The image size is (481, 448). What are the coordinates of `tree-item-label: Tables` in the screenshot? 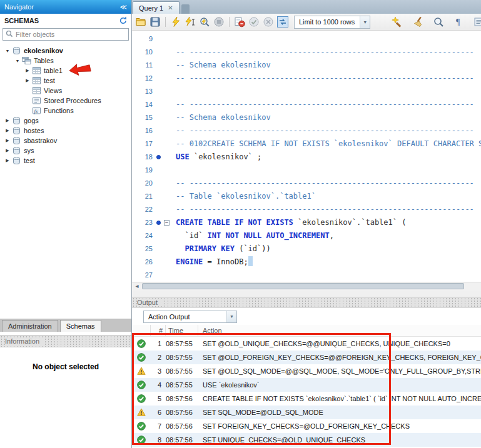 It's located at (44, 61).